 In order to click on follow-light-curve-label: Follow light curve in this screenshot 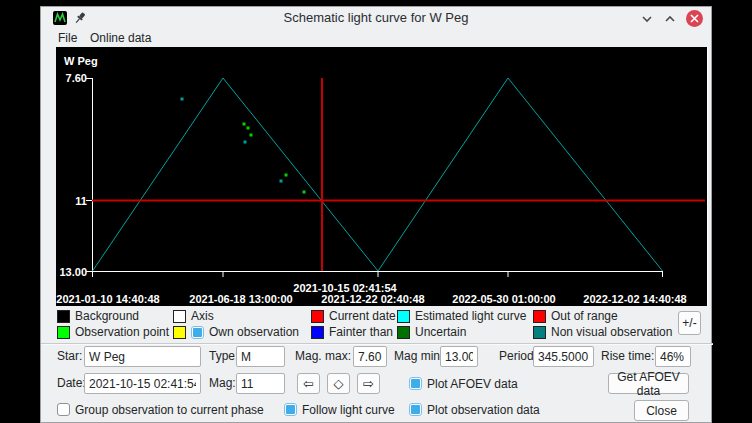, I will do `click(348, 410)`.